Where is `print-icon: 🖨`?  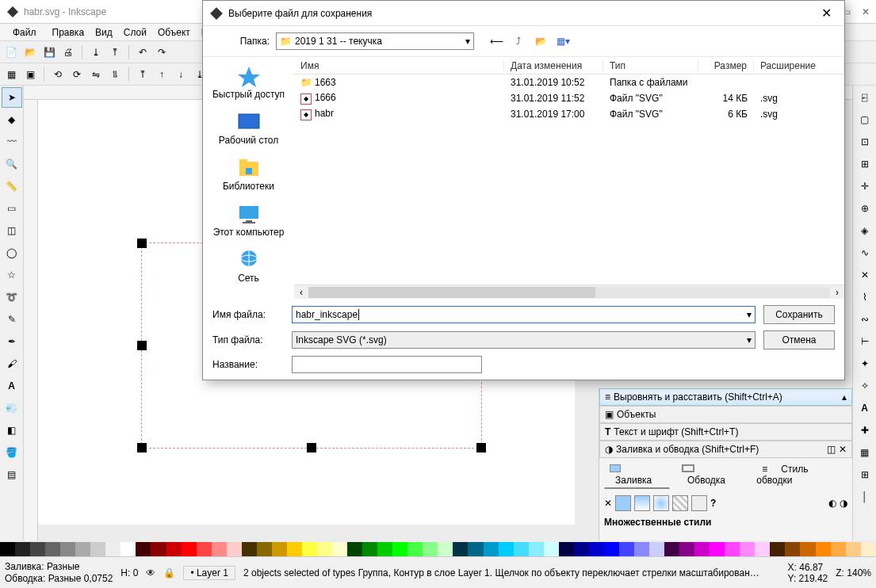
print-icon: 🖨 is located at coordinates (68, 52).